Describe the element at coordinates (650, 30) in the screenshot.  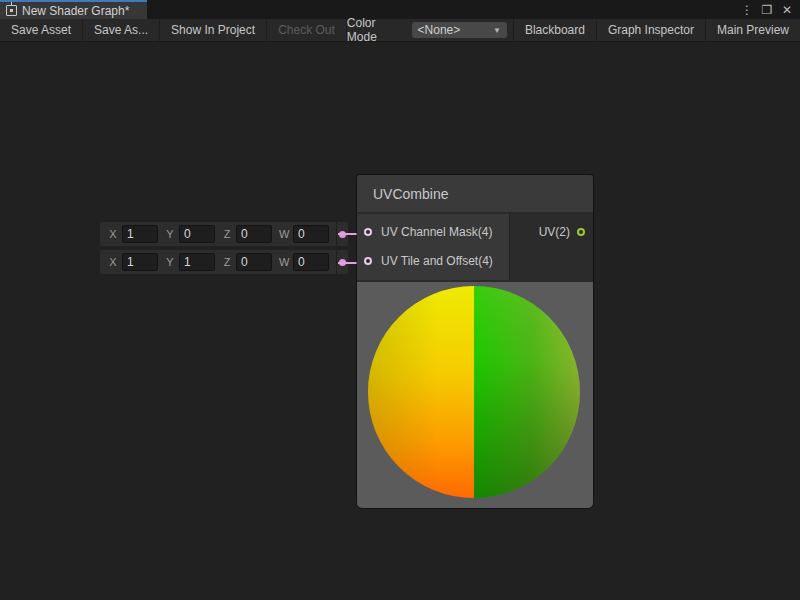
I see `graph-inspector-button: Graph Inspector` at that location.